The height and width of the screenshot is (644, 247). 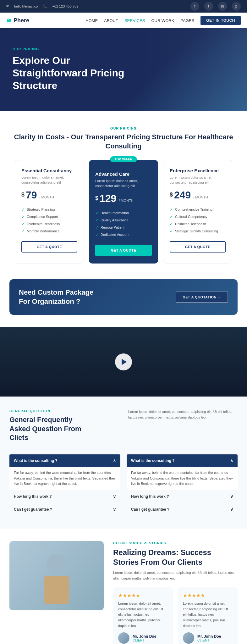 What do you see at coordinates (111, 21) in the screenshot?
I see `nav-about: ABOUT` at bounding box center [111, 21].